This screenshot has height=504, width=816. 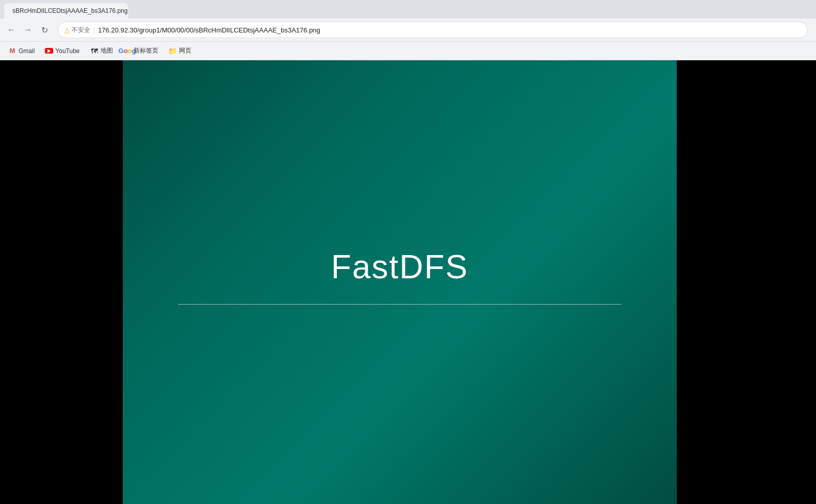 I want to click on slide-title: FastDFS, so click(x=400, y=267).